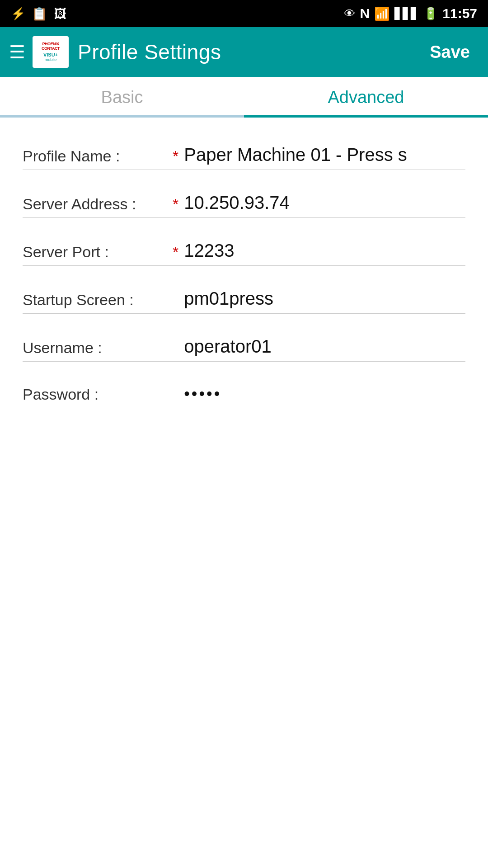  What do you see at coordinates (175, 252) in the screenshot?
I see `server-port-required: *` at bounding box center [175, 252].